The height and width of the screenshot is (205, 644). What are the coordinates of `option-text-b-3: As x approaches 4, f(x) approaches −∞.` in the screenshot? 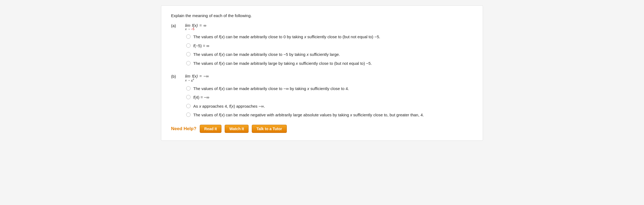 It's located at (229, 106).